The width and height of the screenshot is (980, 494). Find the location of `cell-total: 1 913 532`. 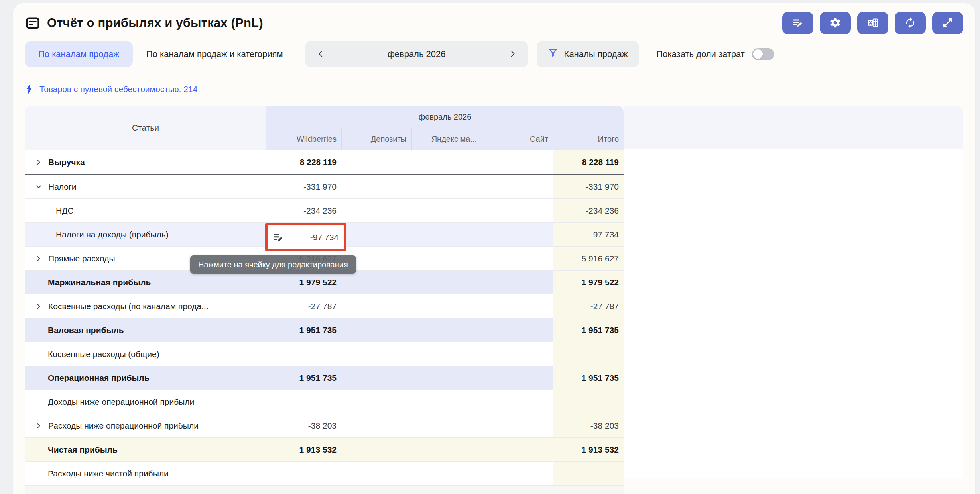

cell-total: 1 913 532 is located at coordinates (588, 450).